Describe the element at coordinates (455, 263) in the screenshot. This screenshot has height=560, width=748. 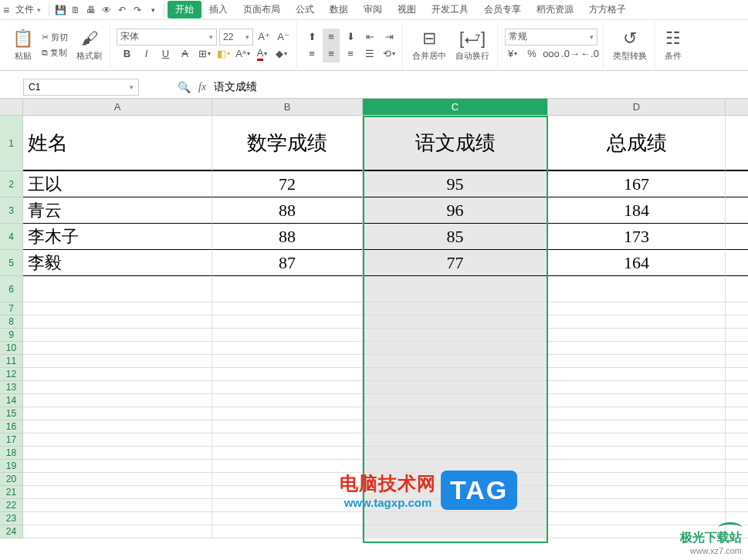
I see `cell: 77` at that location.